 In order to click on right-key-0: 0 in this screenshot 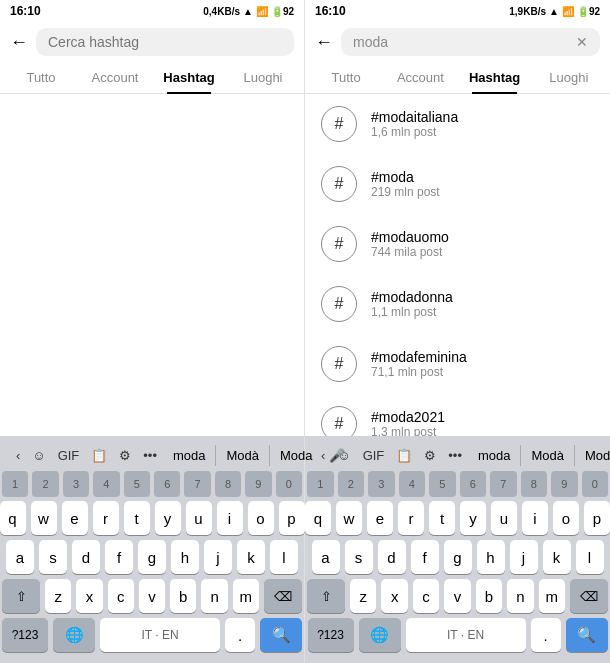, I will do `click(596, 484)`.